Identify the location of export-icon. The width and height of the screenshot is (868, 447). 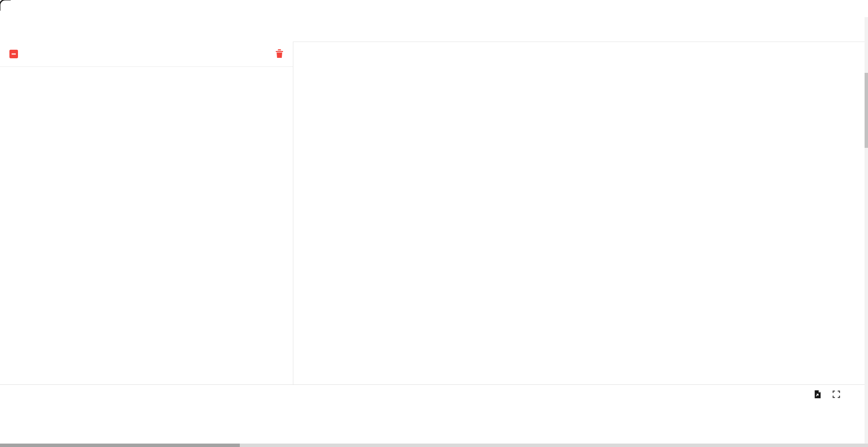
(817, 394).